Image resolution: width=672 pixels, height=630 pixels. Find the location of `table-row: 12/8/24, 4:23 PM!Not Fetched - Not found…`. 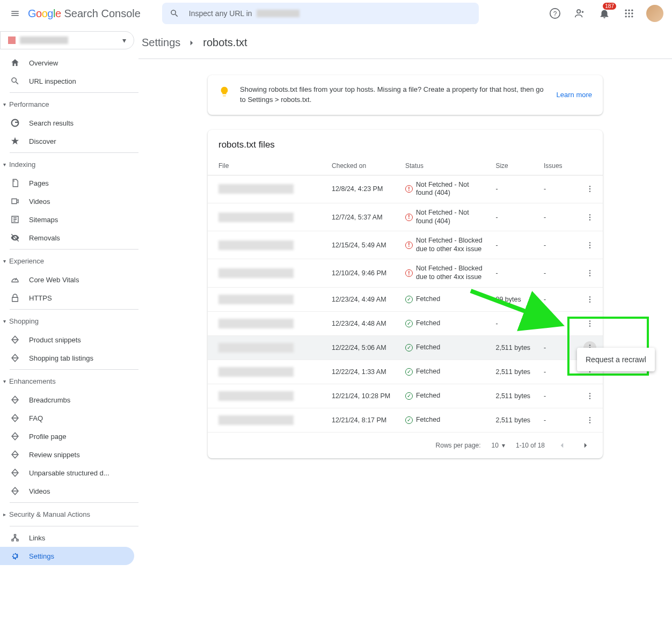

table-row: 12/8/24, 4:23 PM!Not Fetched - Not found… is located at coordinates (405, 189).